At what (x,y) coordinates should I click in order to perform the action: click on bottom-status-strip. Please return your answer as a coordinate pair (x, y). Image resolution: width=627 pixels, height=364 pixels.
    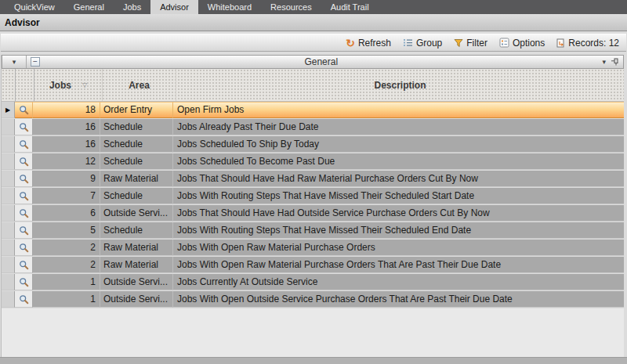
    Looking at the image, I should click on (314, 360).